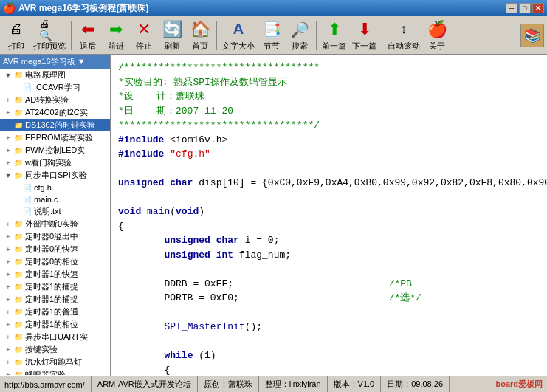 The width and height of the screenshot is (547, 392). Describe the element at coordinates (55, 162) in the screenshot. I see `tree-item-7: +📁w看门狗实验` at that location.